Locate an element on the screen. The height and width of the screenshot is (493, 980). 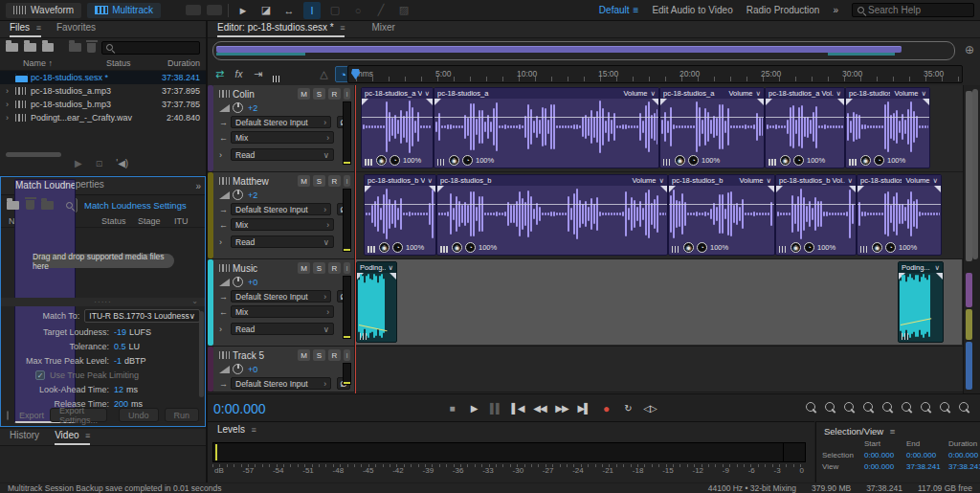
tab-editor: Editor: pc-18-studios.sesx * ≡ is located at coordinates (281, 30).